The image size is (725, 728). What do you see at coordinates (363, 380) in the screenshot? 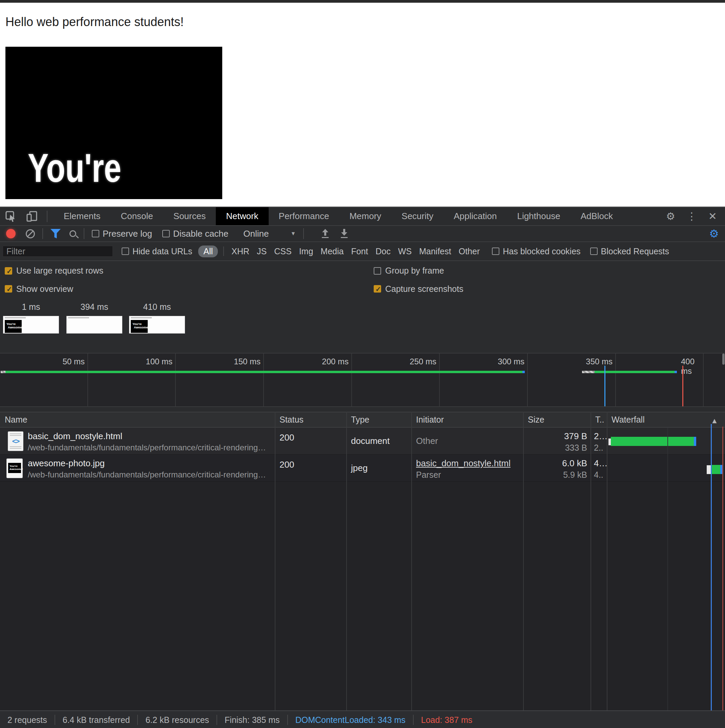
I see `network-overview-timeline: 50 ms 100 ms 150 ms 200 ms 250 ms 300 ms…` at bounding box center [363, 380].